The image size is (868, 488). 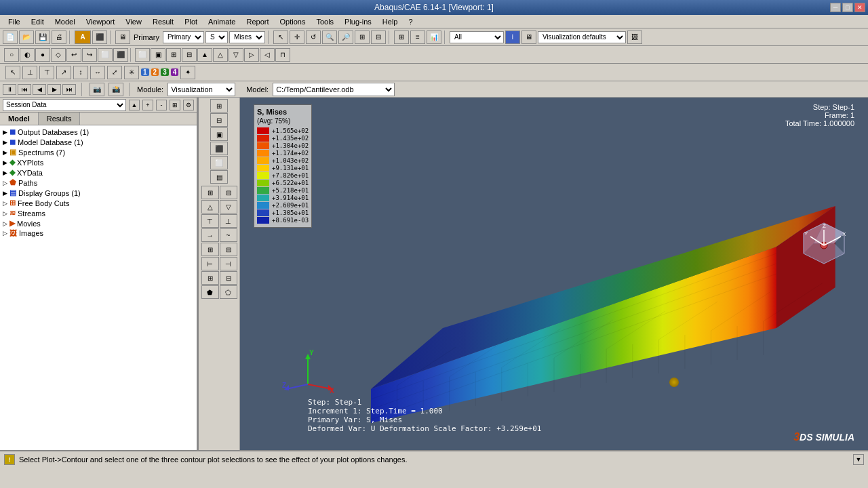 What do you see at coordinates (222, 22) in the screenshot?
I see `menu-animate: Animate` at bounding box center [222, 22].